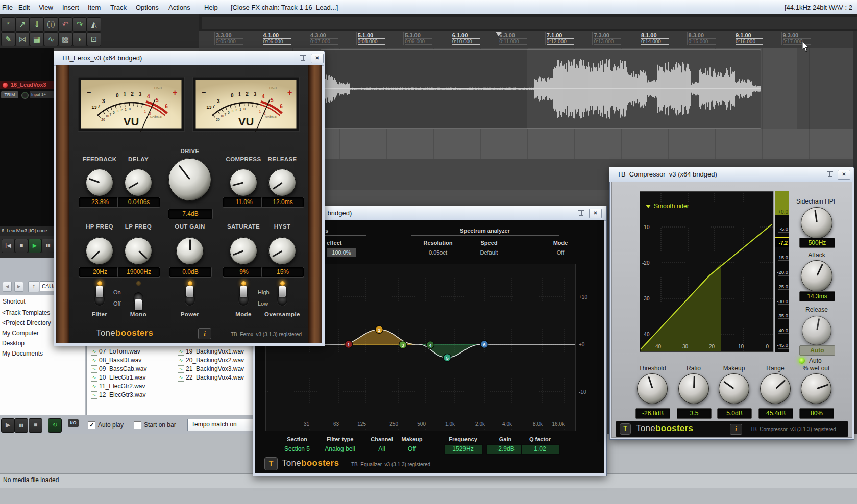 The height and width of the screenshot is (504, 857). Describe the element at coordinates (283, 272) in the screenshot. I see `ferox-knob-value: 15%` at that location.